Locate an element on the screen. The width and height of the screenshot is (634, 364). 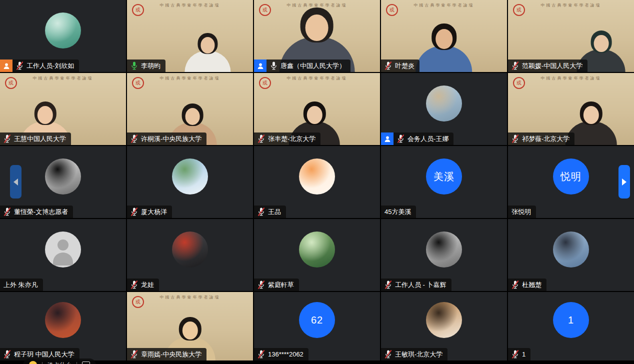
participant-tile: 中國古典學青年學者論壇或张丰楚-北京大学 is located at coordinates (317, 109).